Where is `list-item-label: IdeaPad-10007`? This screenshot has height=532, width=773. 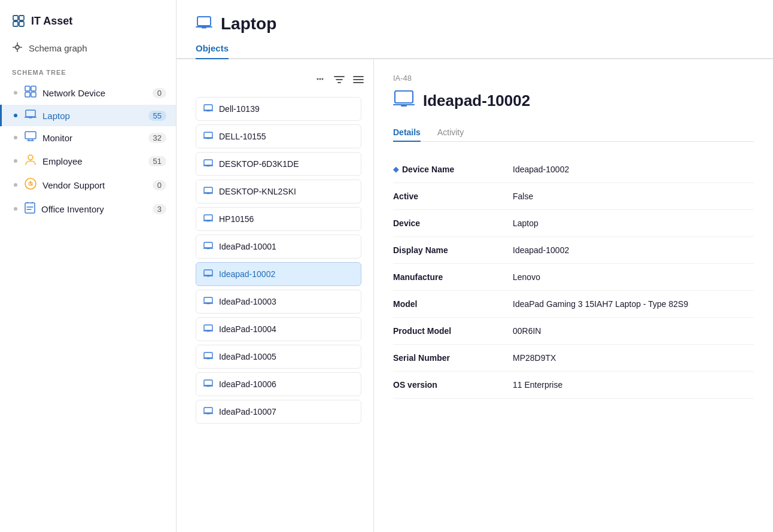 list-item-label: IdeaPad-10007 is located at coordinates (248, 412).